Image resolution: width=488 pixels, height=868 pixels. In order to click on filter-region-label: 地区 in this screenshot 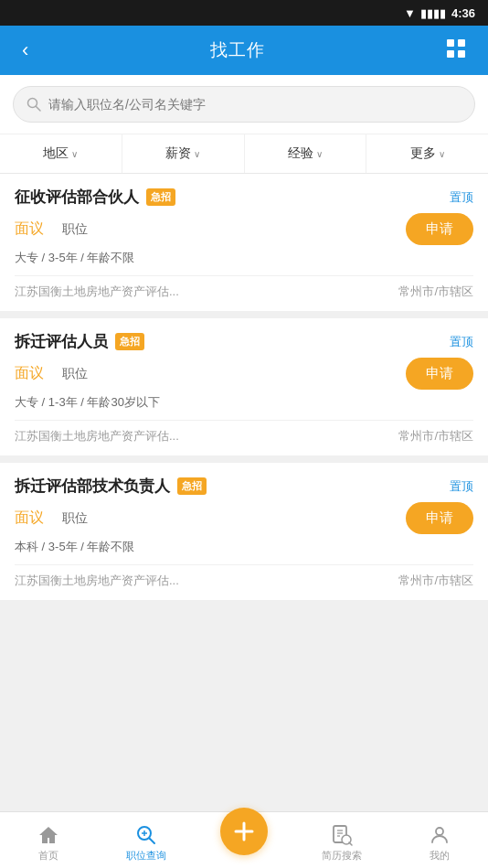, I will do `click(56, 154)`.